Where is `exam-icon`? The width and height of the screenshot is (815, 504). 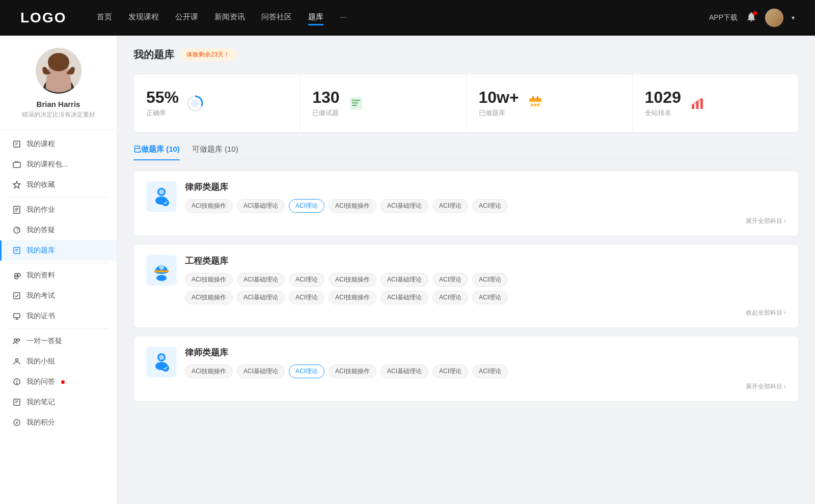 exam-icon is located at coordinates (17, 296).